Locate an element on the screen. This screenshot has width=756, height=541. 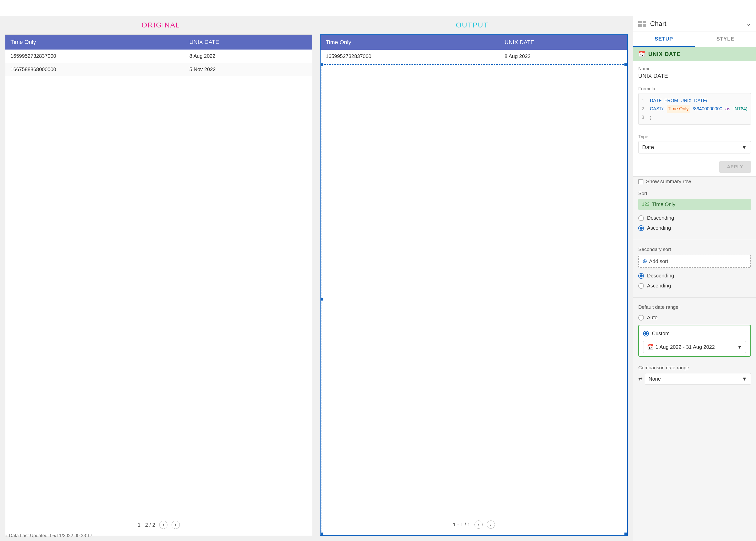
panel-scroll: 📅 UNIX DATE Name UNIX DATE Formula 1 DAT… is located at coordinates (694, 294).